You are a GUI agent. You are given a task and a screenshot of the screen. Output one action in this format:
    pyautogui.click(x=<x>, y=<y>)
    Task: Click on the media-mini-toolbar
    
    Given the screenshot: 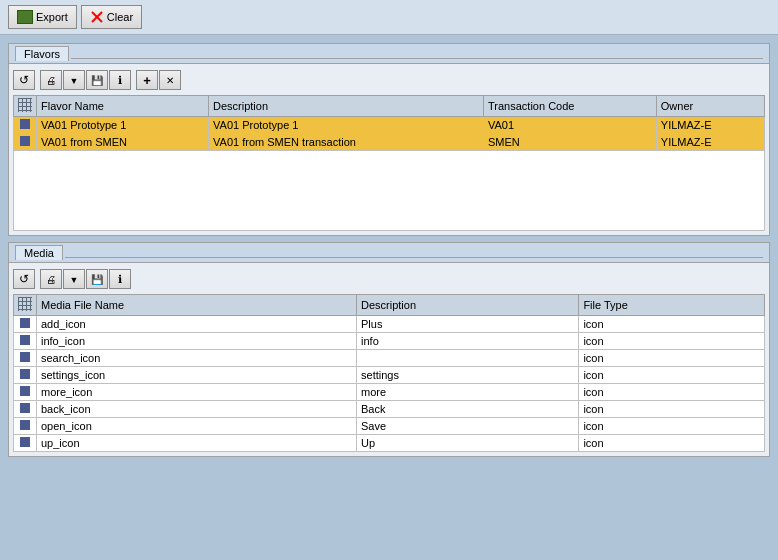 What is the action you would take?
    pyautogui.click(x=389, y=279)
    